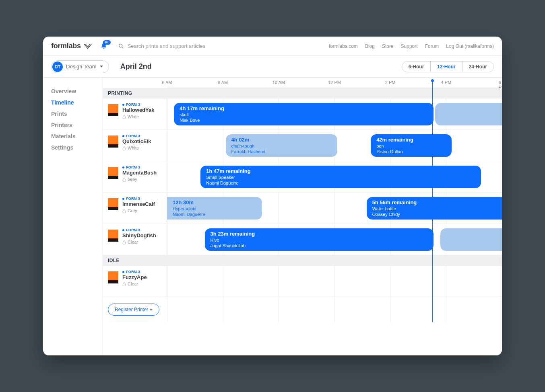 The image size is (545, 392). I want to click on hour-label: 12 PM, so click(334, 82).